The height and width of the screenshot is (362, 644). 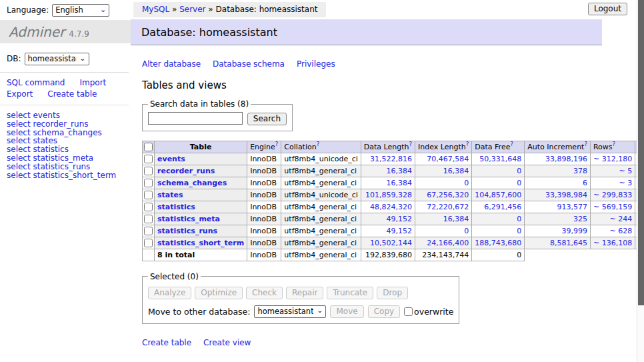 What do you see at coordinates (192, 183) in the screenshot?
I see `table-name-link: schema_changes` at bounding box center [192, 183].